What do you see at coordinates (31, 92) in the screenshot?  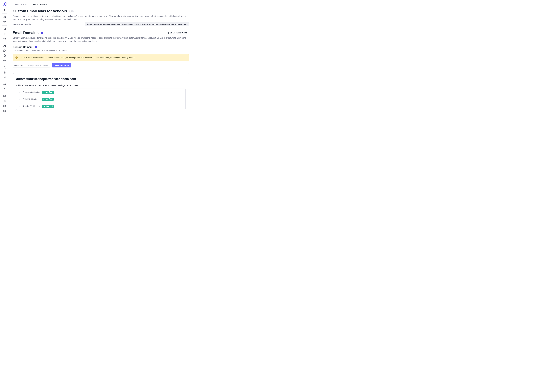 I see `dns-row-name: Domain Verification` at bounding box center [31, 92].